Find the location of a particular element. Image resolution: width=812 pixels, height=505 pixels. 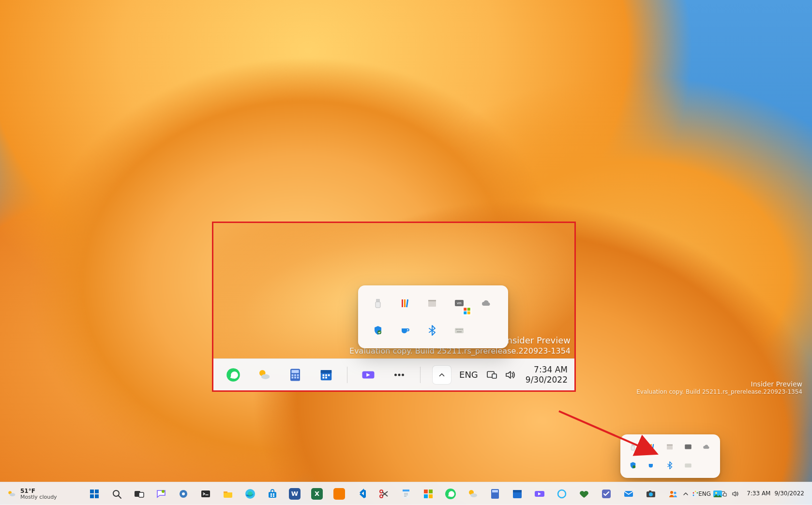

file-explorer-button is located at coordinates (228, 494).